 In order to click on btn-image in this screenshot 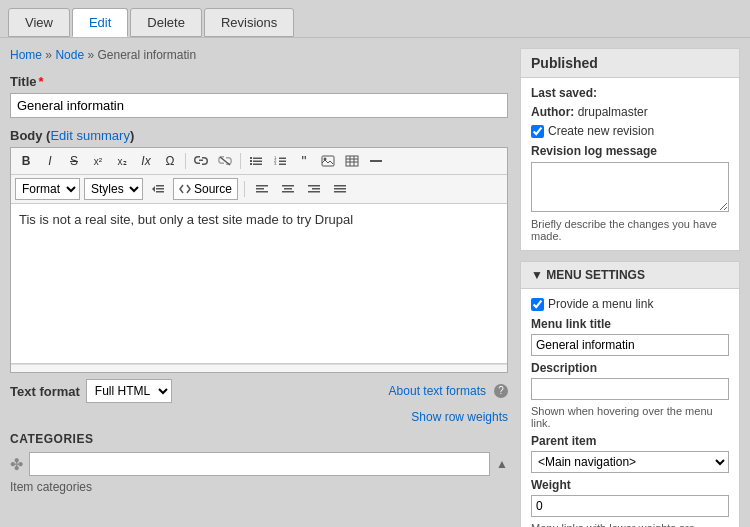, I will do `click(328, 161)`.